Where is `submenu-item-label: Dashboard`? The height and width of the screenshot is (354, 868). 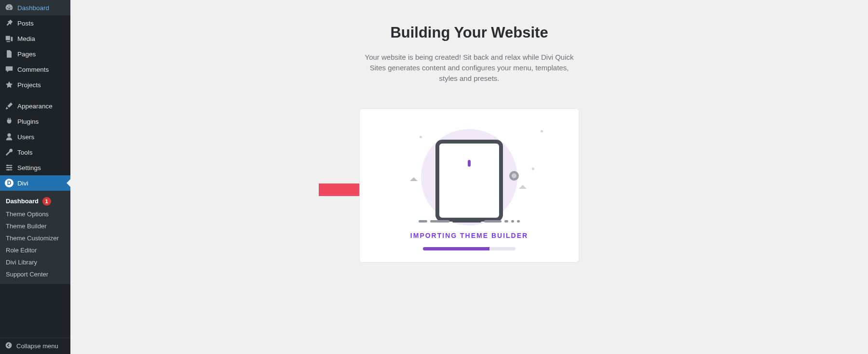
submenu-item-label: Dashboard is located at coordinates (22, 201).